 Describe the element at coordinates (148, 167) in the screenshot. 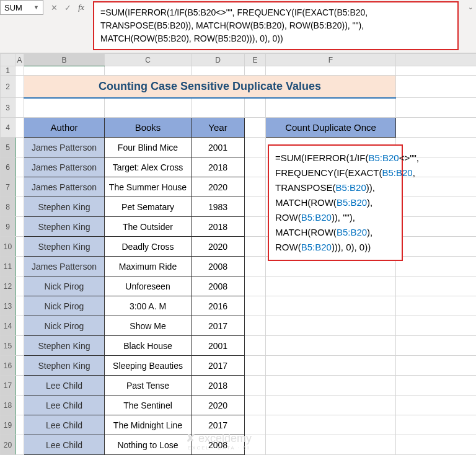

I see `book-cell: Target: Alex Cross` at that location.